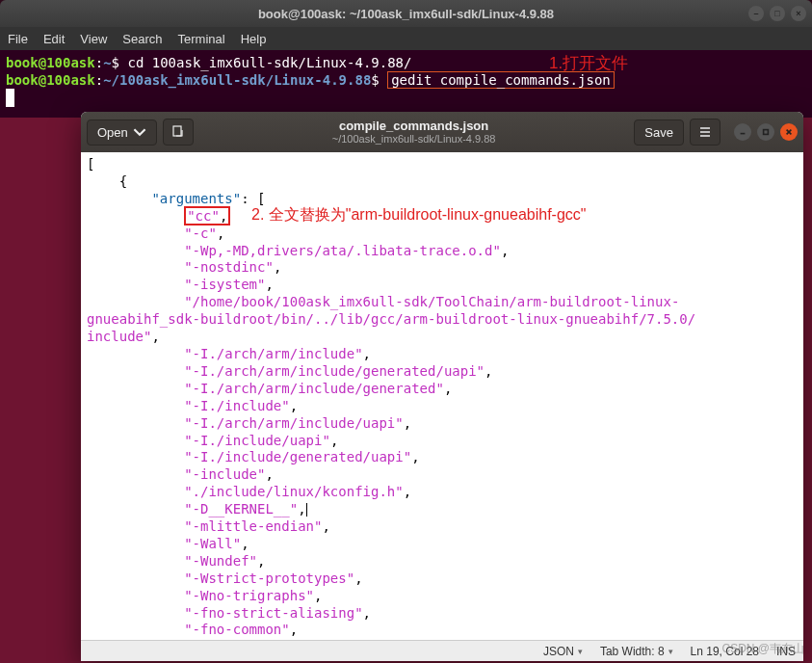  What do you see at coordinates (406, 13) in the screenshot?
I see `terminal-titlebar: book@100ask: ~/100ask_imx6ull-sdk/Linux-…` at bounding box center [406, 13].